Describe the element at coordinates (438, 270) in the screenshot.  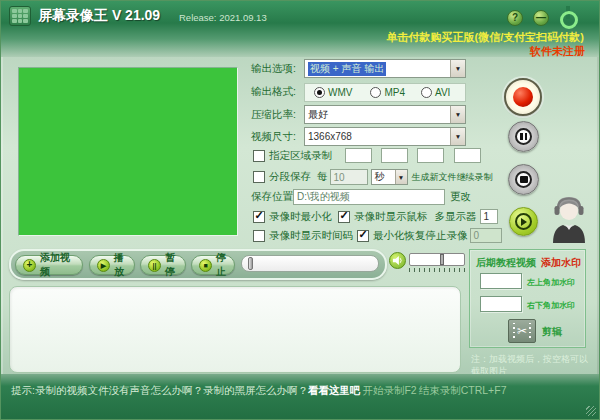
I see `volume-ruler-ticks` at that location.